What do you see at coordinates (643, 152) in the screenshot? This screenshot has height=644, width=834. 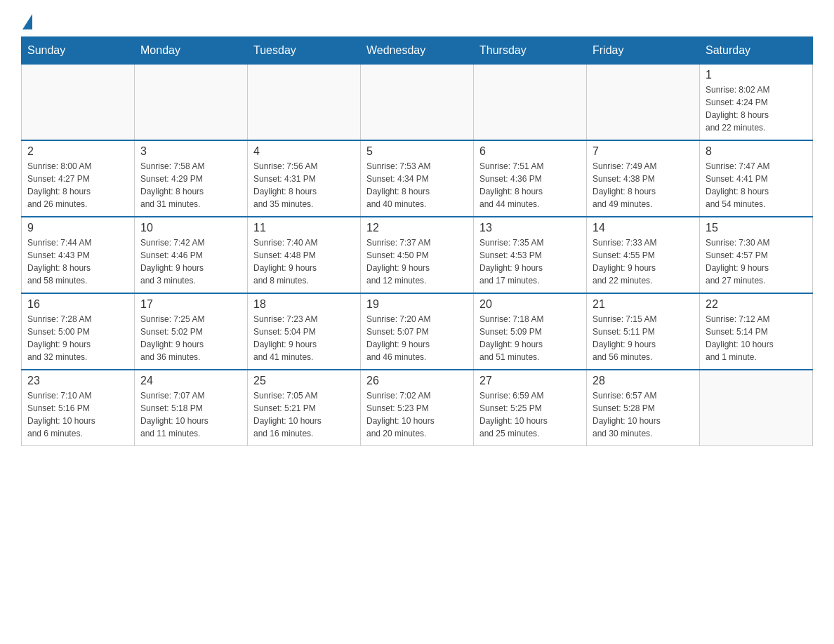 I see `day-number: 7` at bounding box center [643, 152].